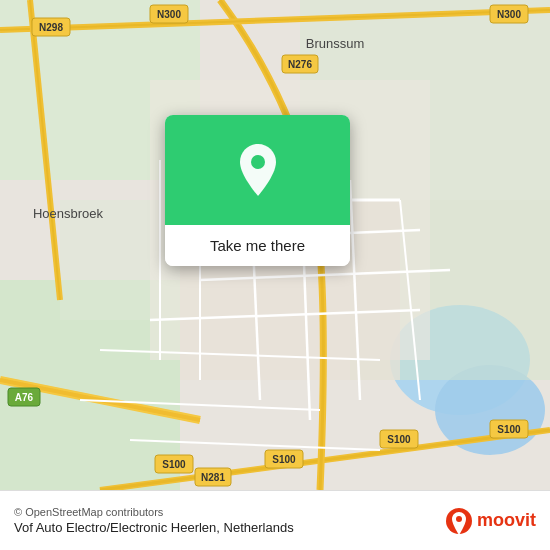  Describe the element at coordinates (213, 478) in the screenshot. I see `svg-text: N281` at that location.